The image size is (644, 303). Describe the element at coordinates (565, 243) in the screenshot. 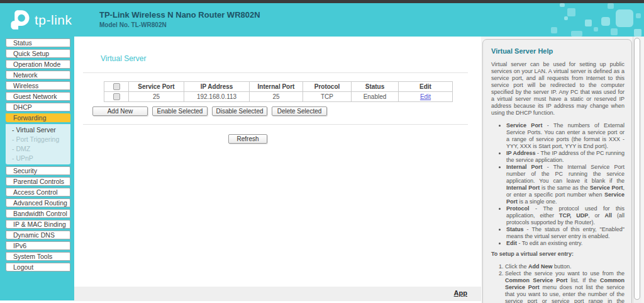

I see `help-list-item: Edit - To edit an existing entry.` at that location.